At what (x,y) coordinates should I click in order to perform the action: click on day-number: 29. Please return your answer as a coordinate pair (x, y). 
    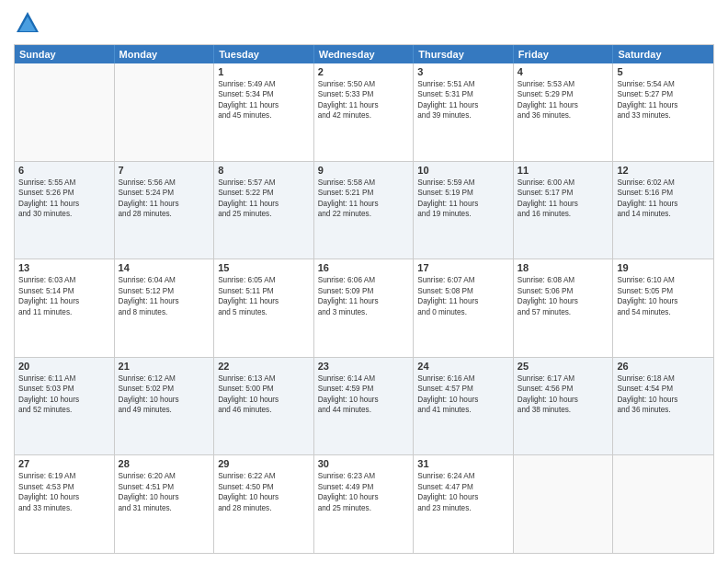
    Looking at the image, I should click on (264, 464).